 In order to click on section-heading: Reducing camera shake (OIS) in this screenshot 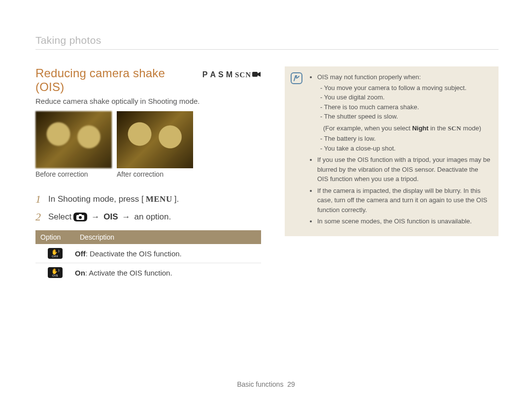, I will do `click(115, 80)`.